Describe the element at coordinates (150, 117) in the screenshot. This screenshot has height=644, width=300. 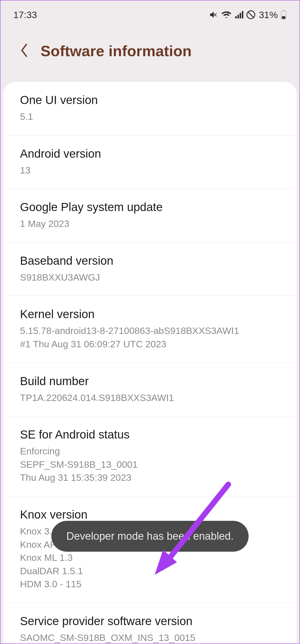
I see `row-value: 5.1` at that location.